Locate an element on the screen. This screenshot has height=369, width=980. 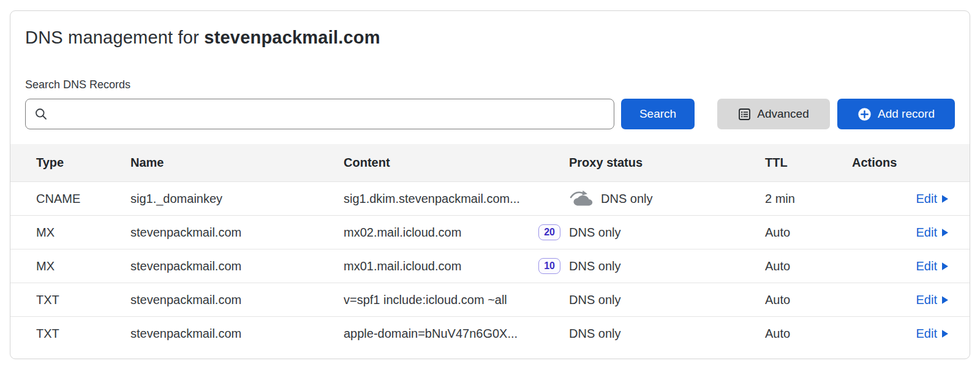
table-row: CNAME sig1._domainkey sig1.dkim.stevenpa… is located at coordinates (490, 199).